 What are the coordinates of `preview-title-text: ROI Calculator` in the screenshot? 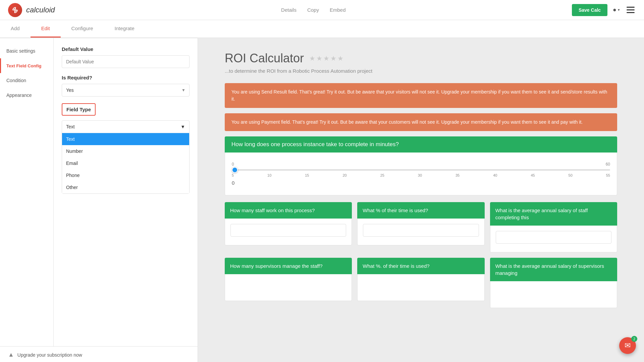 It's located at (264, 58).